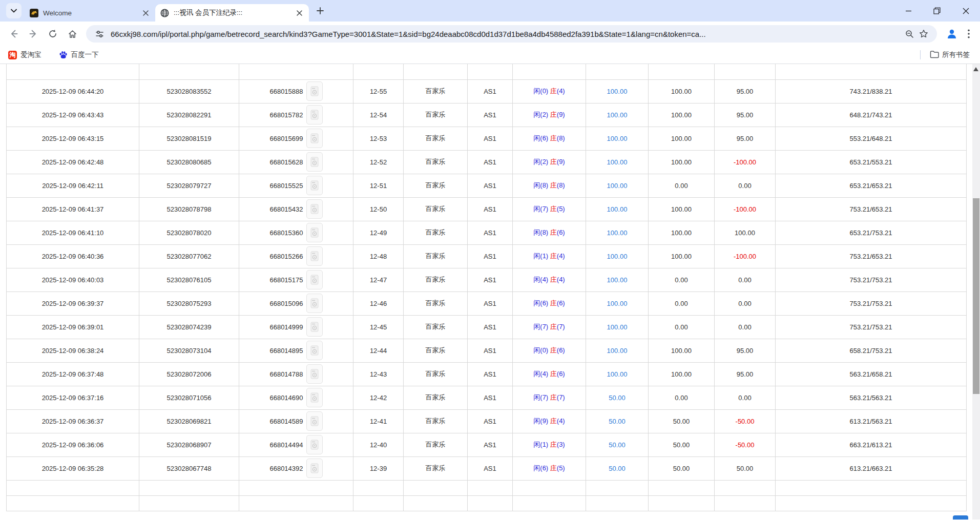 The image size is (980, 520). Describe the element at coordinates (379, 350) in the screenshot. I see `game-no: 12-44` at that location.